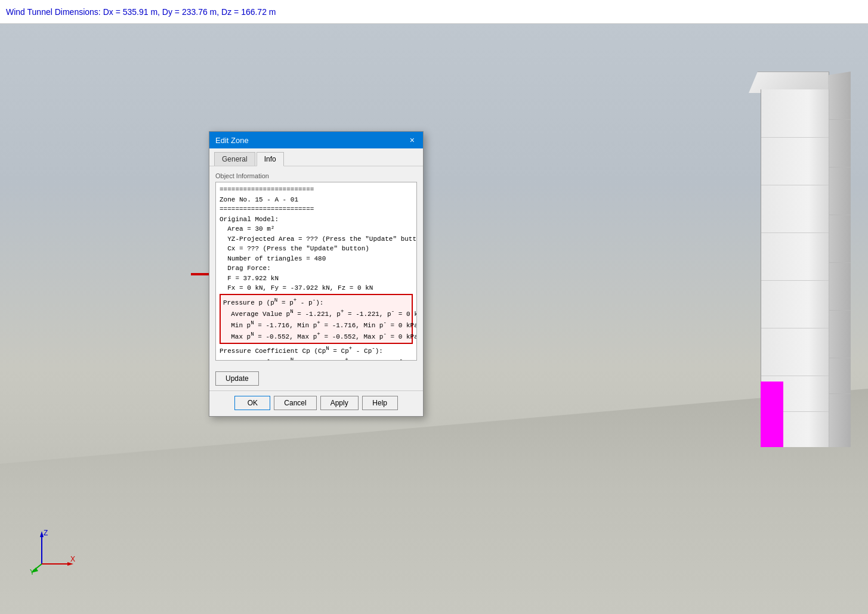  I want to click on line-yz-proj: YZ-Projected Area = ??? (Press the "Upda…, so click(316, 240).